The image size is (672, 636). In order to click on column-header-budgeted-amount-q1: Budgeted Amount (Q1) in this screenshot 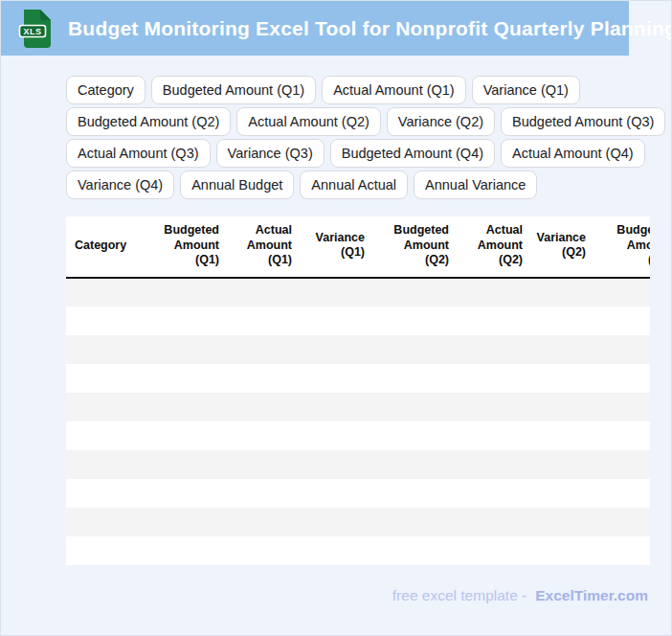, I will do `click(189, 247)`.